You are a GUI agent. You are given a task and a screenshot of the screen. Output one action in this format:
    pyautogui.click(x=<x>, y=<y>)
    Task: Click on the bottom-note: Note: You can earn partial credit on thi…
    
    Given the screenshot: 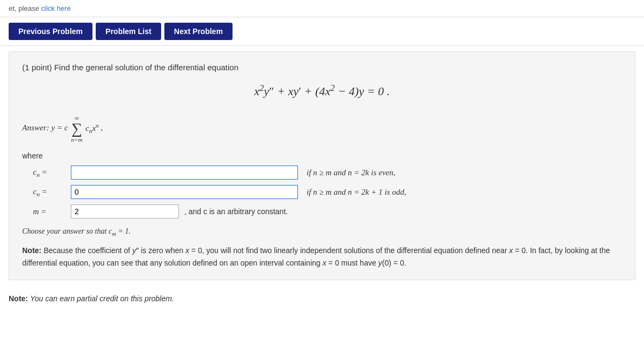 What is the action you would take?
    pyautogui.click(x=322, y=299)
    